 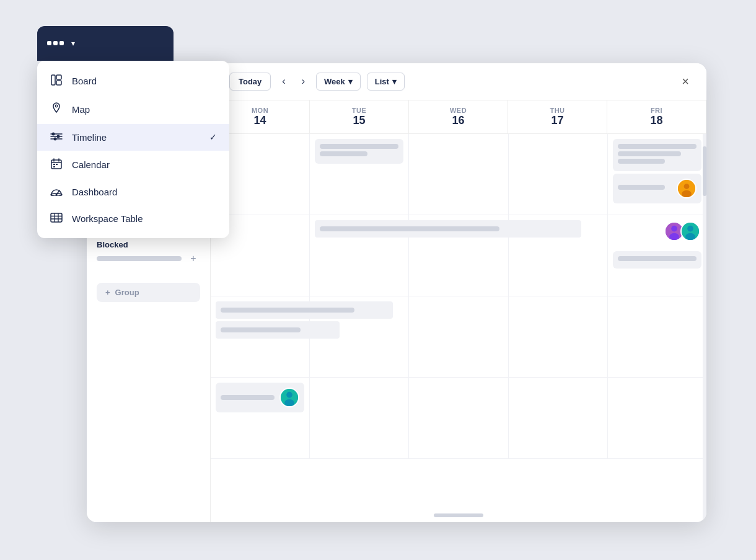 I want to click on scrollbar-thumb, so click(x=705, y=171).